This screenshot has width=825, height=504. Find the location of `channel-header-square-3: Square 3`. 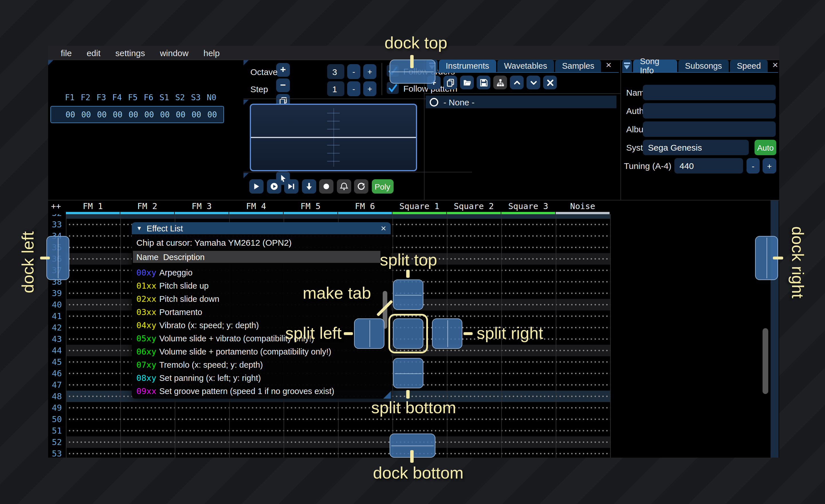

channel-header-square-3: Square 3 is located at coordinates (528, 206).